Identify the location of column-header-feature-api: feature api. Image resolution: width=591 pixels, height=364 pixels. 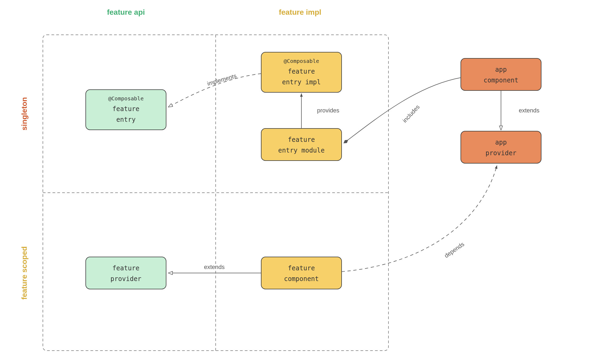
(126, 12).